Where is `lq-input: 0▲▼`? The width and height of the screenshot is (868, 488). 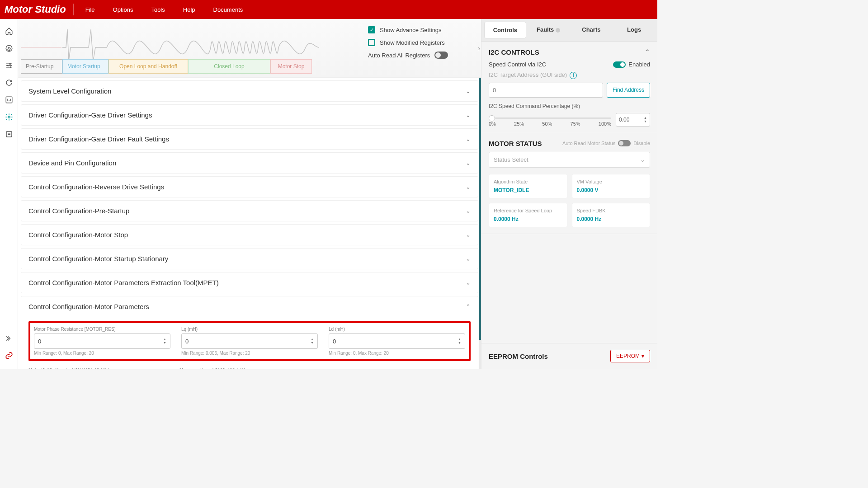
lq-input: 0▲▼ is located at coordinates (250, 341).